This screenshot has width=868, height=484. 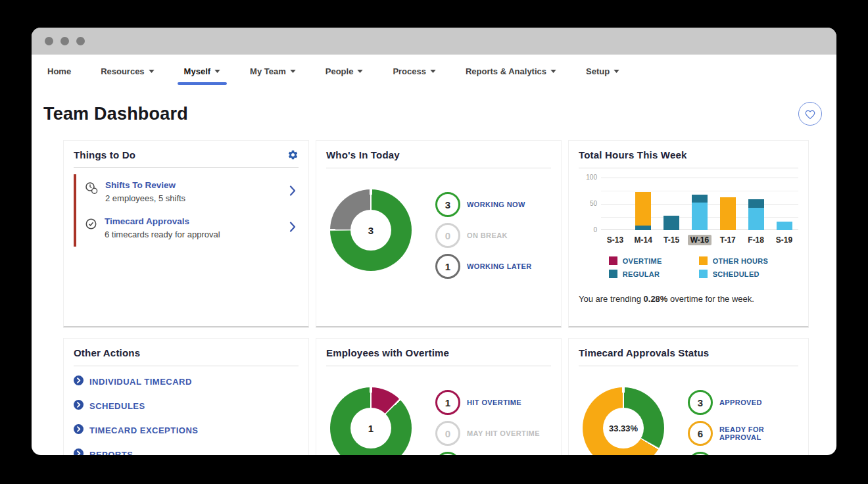 I want to click on bar-segment-scheduled, so click(x=756, y=219).